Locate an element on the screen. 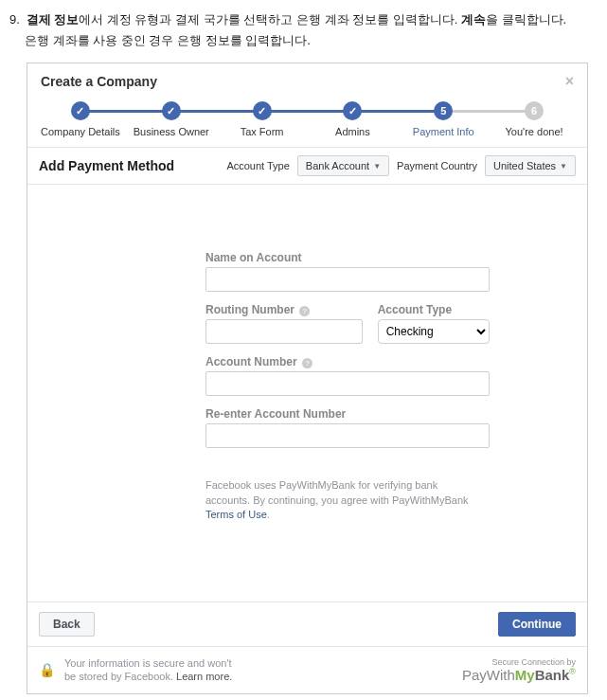 The image size is (607, 700). continue-button: Continue is located at coordinates (537, 624).